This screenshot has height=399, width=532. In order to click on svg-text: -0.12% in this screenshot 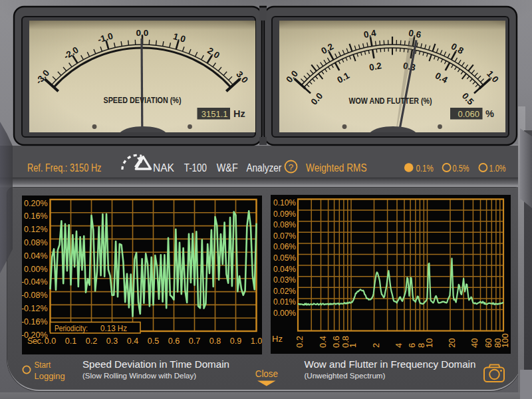, I will do `click(35, 309)`.